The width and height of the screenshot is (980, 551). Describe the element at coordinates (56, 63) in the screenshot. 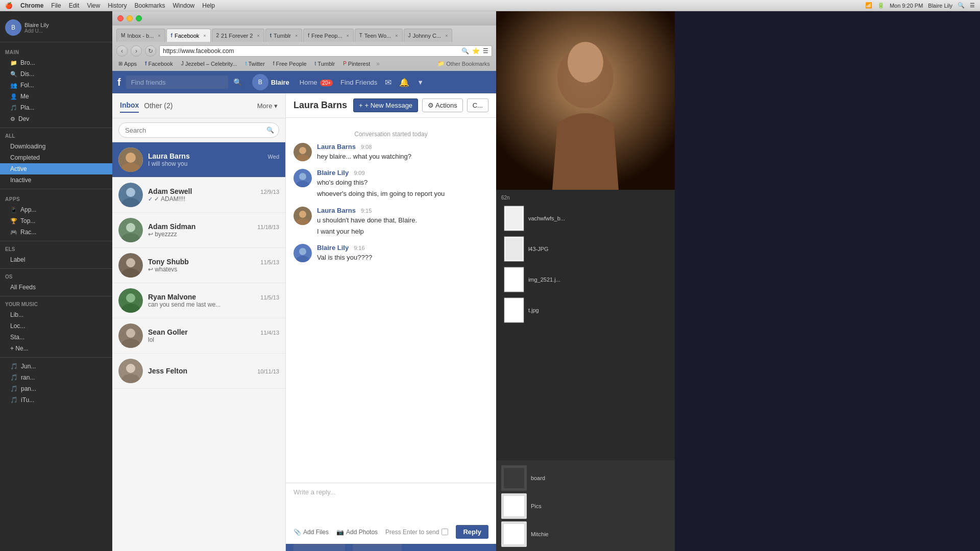

I see `sidebar-browse: 📁Bro...` at that location.